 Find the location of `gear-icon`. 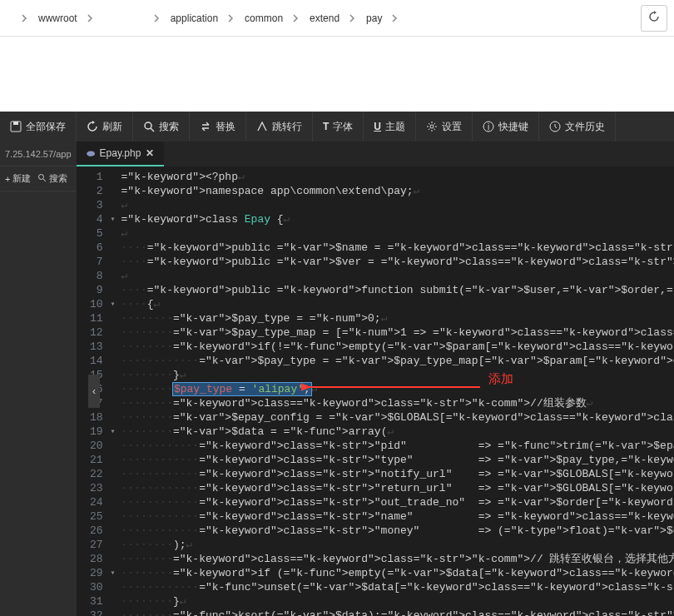

gear-icon is located at coordinates (432, 127).